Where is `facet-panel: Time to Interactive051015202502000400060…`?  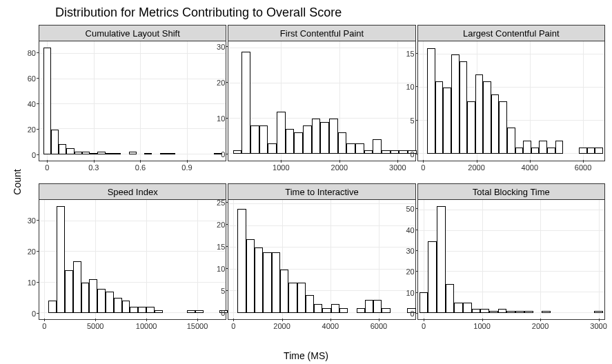
facet-panel: Time to Interactive051015202502000400060… is located at coordinates (322, 262).